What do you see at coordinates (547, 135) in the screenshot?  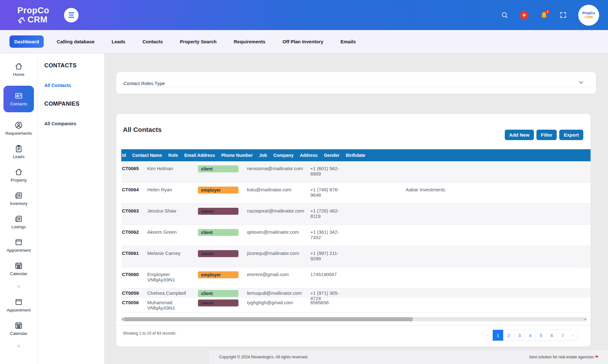 I see `filter-button: Filter` at bounding box center [547, 135].